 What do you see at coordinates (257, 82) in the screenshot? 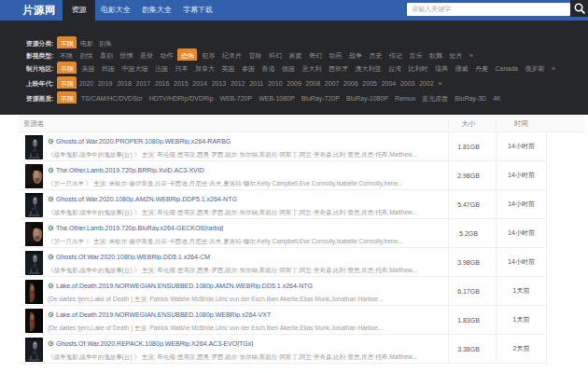
I see `filter-tag: 2011` at bounding box center [257, 82].